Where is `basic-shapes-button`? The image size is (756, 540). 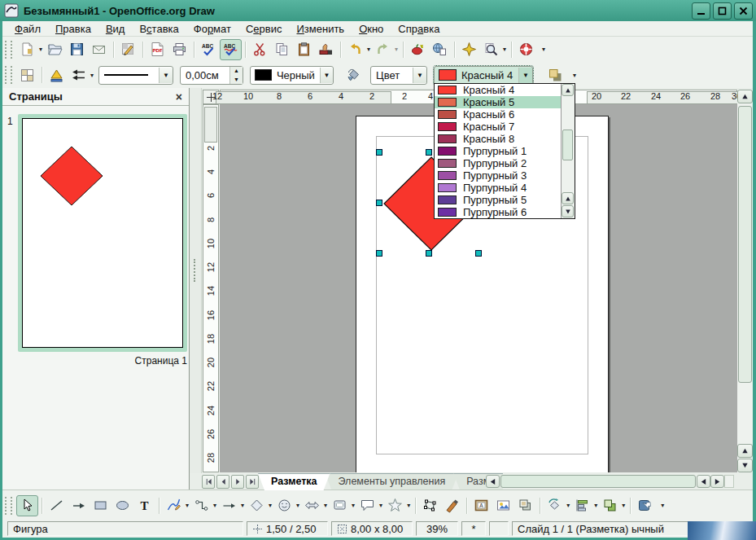 basic-shapes-button is located at coordinates (257, 506).